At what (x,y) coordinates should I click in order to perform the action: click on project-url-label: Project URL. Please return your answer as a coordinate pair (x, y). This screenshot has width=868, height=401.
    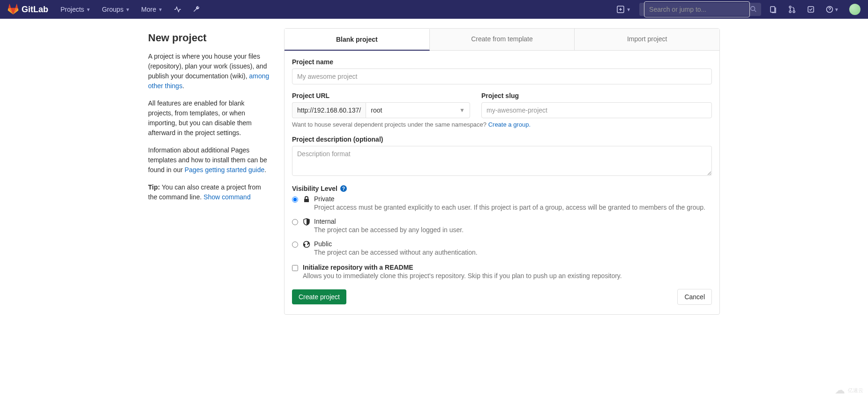
    Looking at the image, I should click on (381, 96).